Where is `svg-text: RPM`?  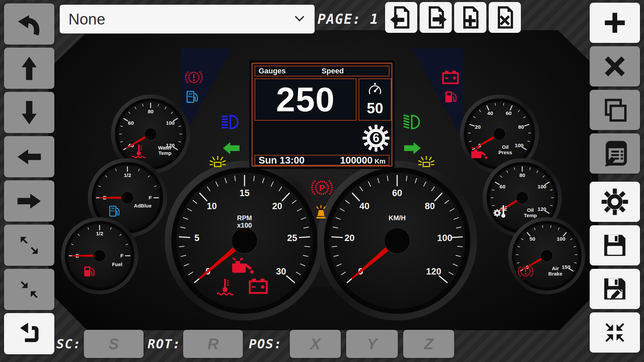
svg-text: RPM is located at coordinates (245, 218).